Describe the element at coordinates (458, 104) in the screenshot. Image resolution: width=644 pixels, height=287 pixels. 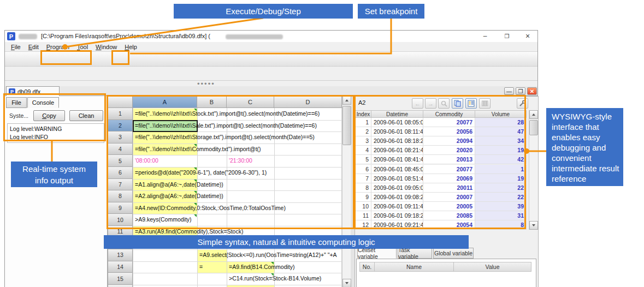
I see `copy-data-icon` at that location.